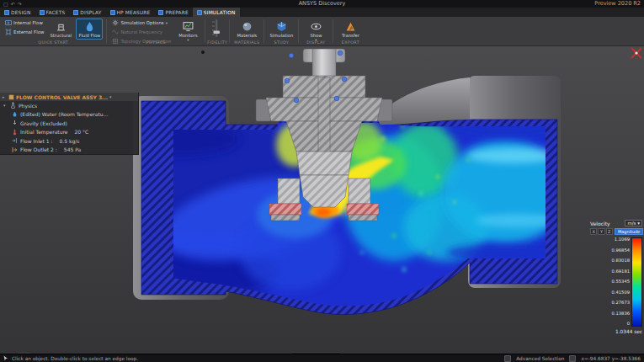 The width and height of the screenshot is (644, 362). Describe the element at coordinates (69, 123) in the screenshot. I see `tree-item-gravity: Gravity (Excluded)` at that location.